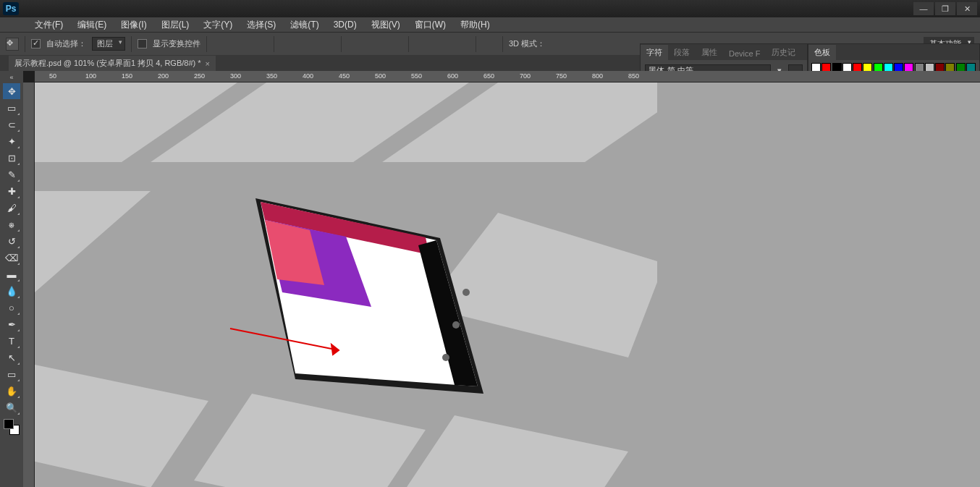 Image resolution: width=980 pixels, height=487 pixels. I want to click on show-transform-label: 显示变换控件, so click(177, 43).